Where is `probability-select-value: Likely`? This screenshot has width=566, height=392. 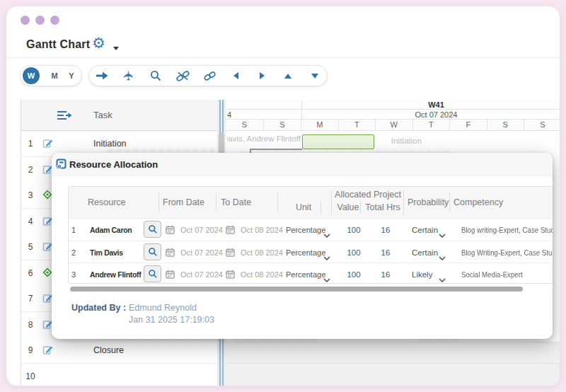 probability-select-value: Likely is located at coordinates (422, 275).